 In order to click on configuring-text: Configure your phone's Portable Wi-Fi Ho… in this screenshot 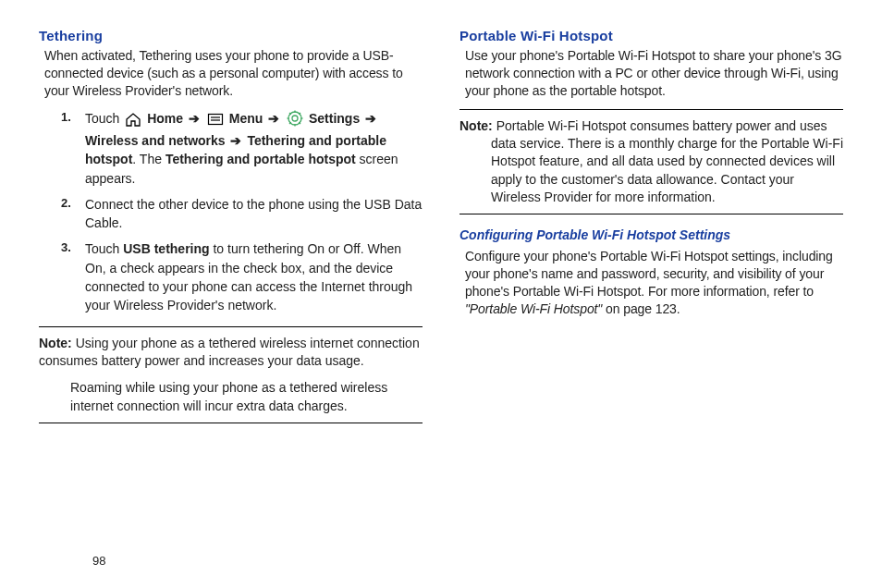, I will do `click(655, 283)`.